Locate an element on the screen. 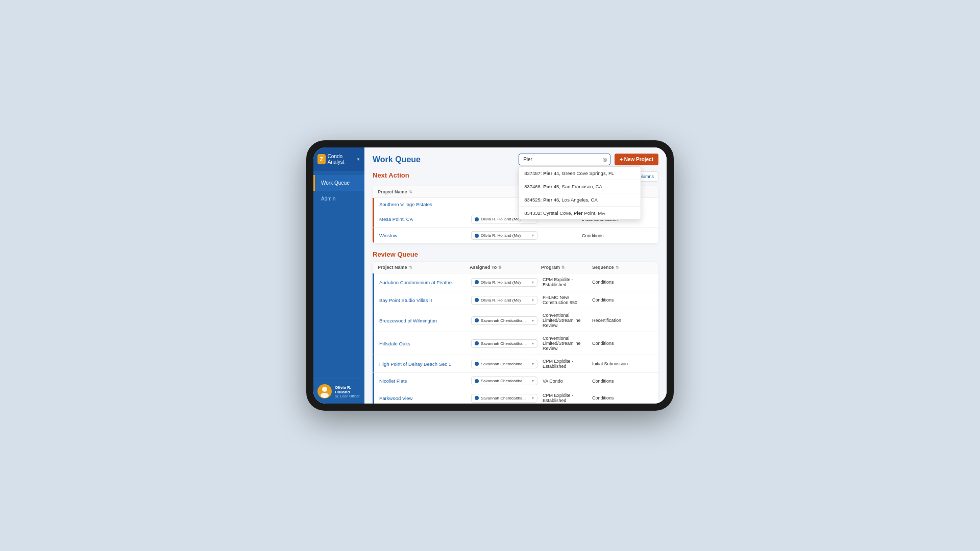  table-row: Hillsdale Oaks Savannah Cherdcaitha... ▾… is located at coordinates (516, 344).